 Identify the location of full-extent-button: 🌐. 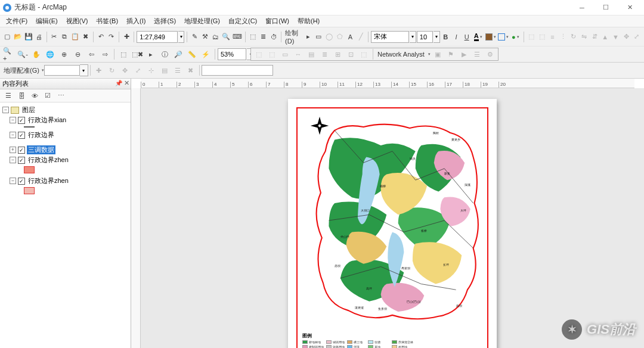
(50, 54).